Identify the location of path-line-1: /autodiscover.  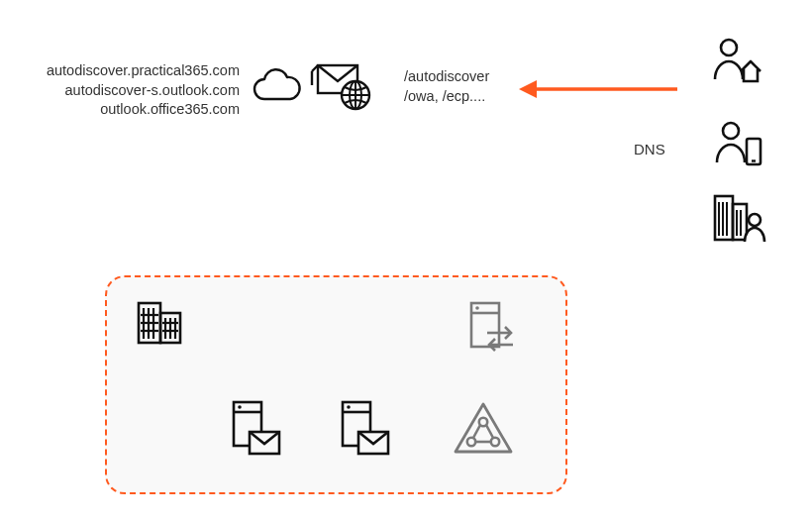
(447, 77).